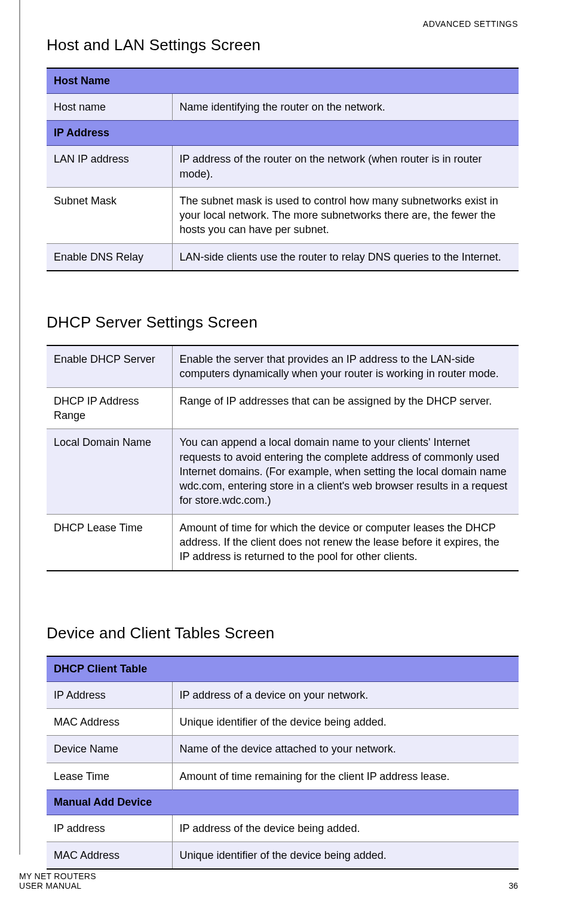 The height and width of the screenshot is (924, 561). I want to click on row-label: Enable DNS Relay, so click(109, 257).